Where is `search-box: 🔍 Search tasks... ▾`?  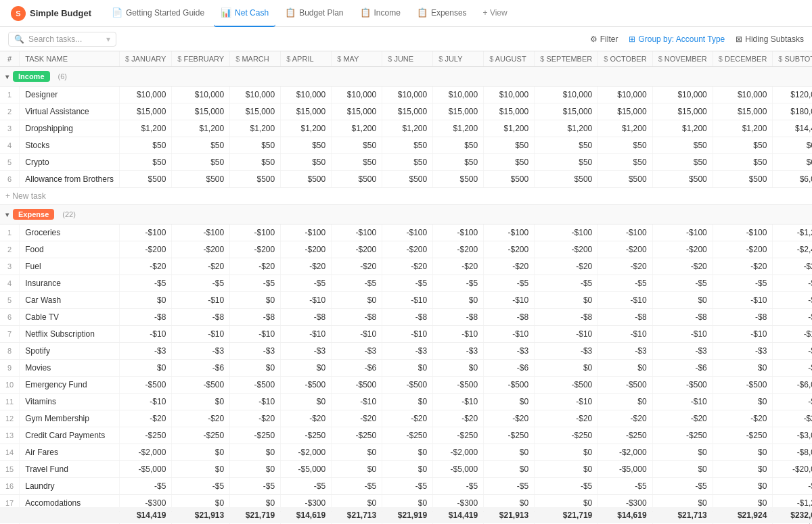
search-box: 🔍 Search tasks... ▾ is located at coordinates (62, 39).